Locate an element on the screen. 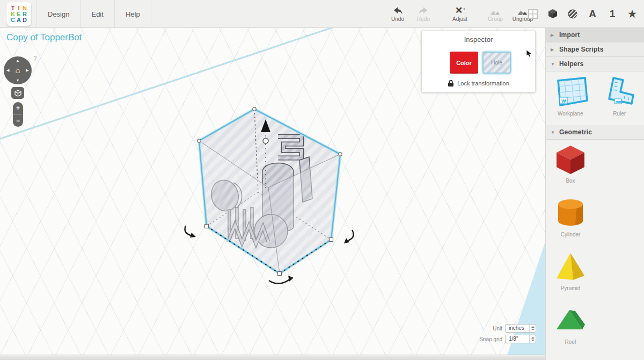 The width and height of the screenshot is (644, 360). pan-left-arrow: ◀ is located at coordinates (8, 70).